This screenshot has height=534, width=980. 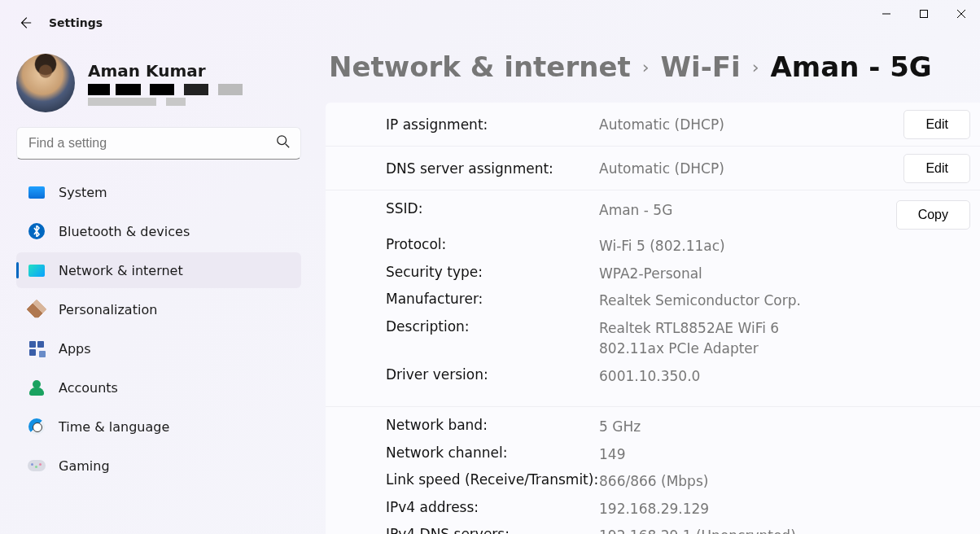 What do you see at coordinates (851, 67) in the screenshot?
I see `crumb-current: Aman - 5G` at bounding box center [851, 67].